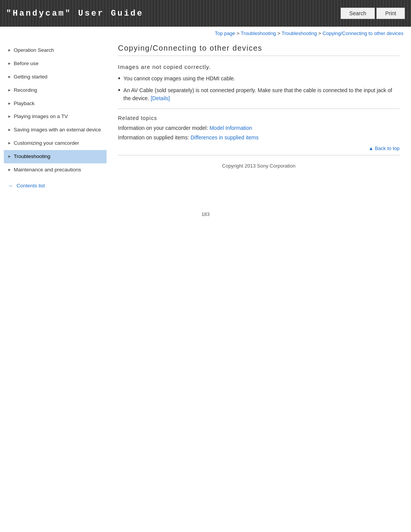 This screenshot has width=411, height=532. I want to click on related-prefix-1: Information on your camcorder model:, so click(164, 128).